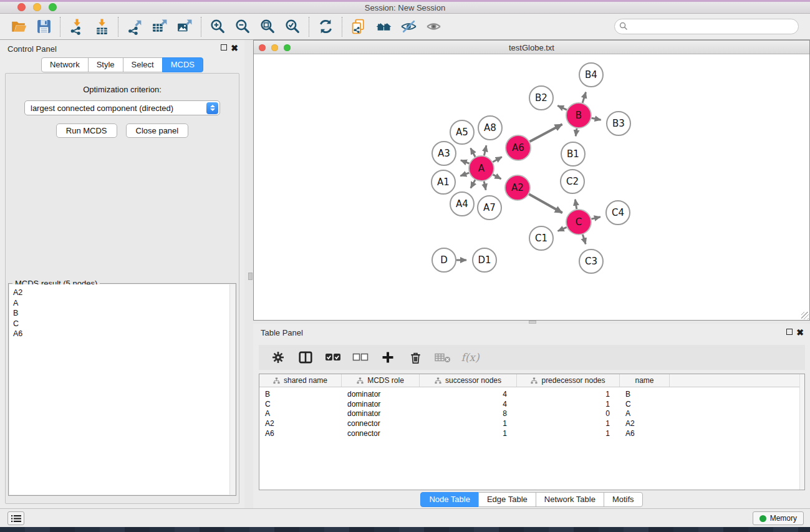  I want to click on table-row: Cdominator41C, so click(532, 404).